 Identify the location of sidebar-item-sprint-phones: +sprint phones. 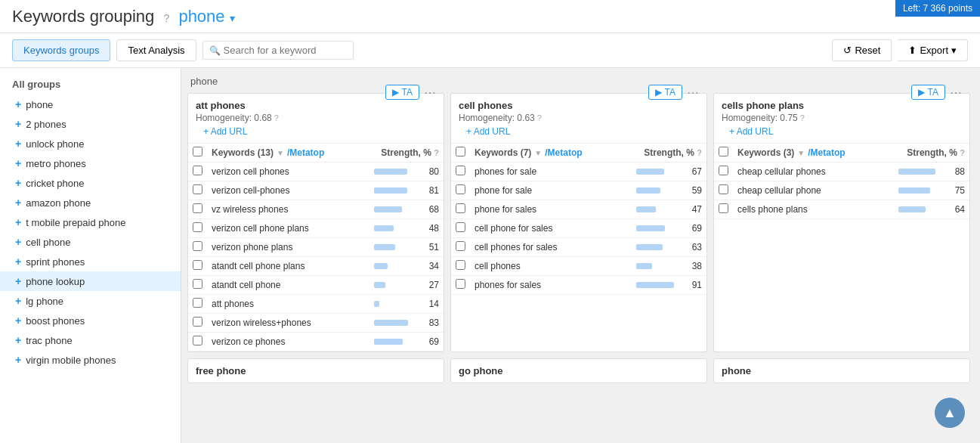
(91, 262).